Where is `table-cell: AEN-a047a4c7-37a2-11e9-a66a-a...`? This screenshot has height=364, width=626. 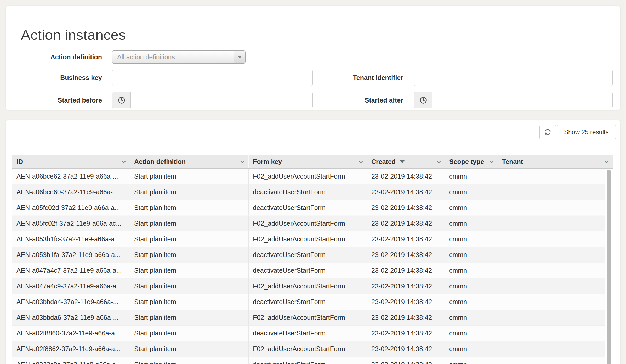 table-cell: AEN-a047a4c7-37a2-11e9-a66a-a... is located at coordinates (71, 271).